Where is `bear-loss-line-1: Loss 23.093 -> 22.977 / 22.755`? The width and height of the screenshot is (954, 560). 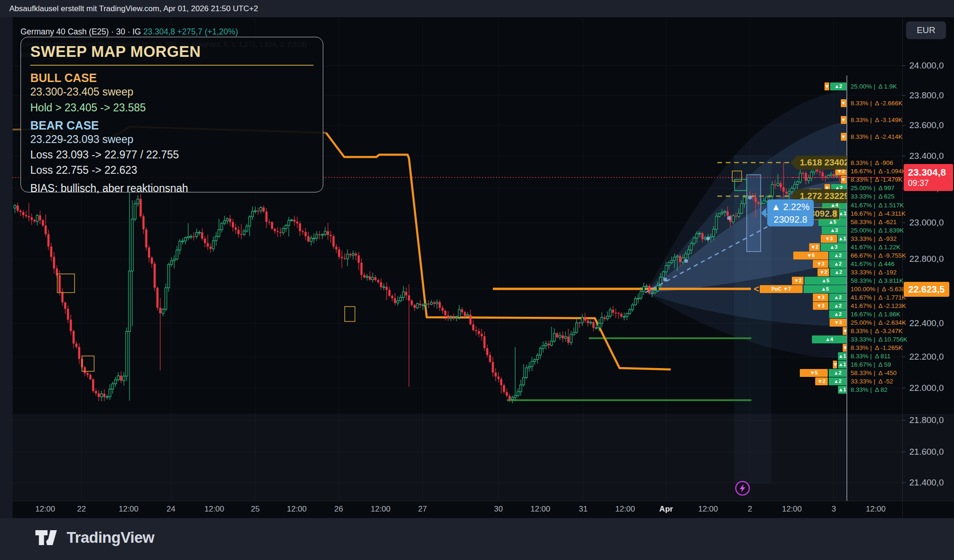
bear-loss-line-1: Loss 23.093 -> 22.977 / 22.755 is located at coordinates (172, 155).